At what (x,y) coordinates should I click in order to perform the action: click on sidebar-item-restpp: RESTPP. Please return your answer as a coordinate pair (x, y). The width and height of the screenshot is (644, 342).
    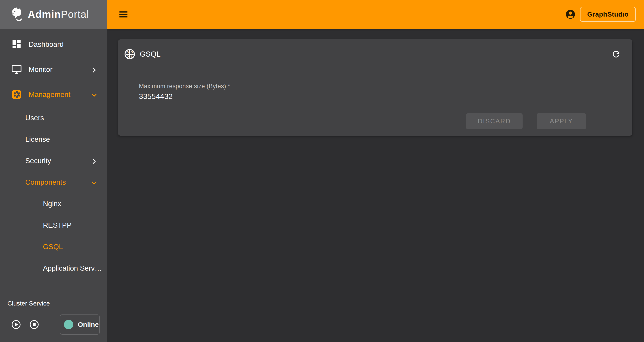
    Looking at the image, I should click on (54, 225).